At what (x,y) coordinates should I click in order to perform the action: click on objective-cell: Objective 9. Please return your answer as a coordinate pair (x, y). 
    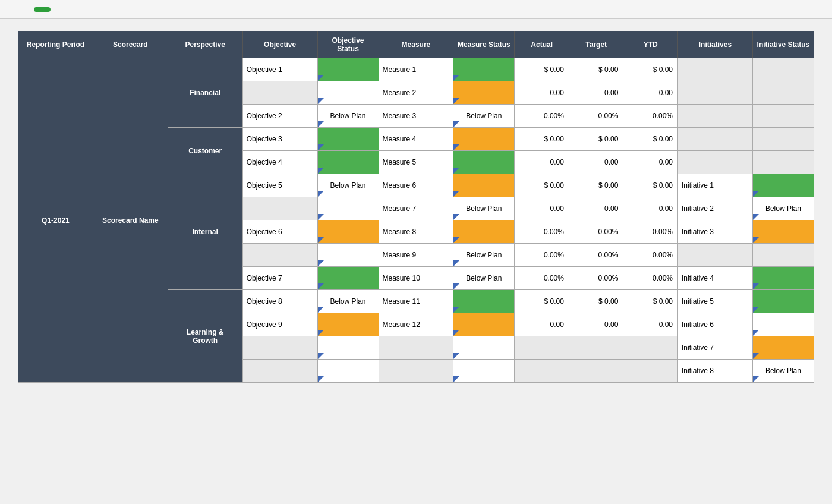
    Looking at the image, I should click on (280, 325).